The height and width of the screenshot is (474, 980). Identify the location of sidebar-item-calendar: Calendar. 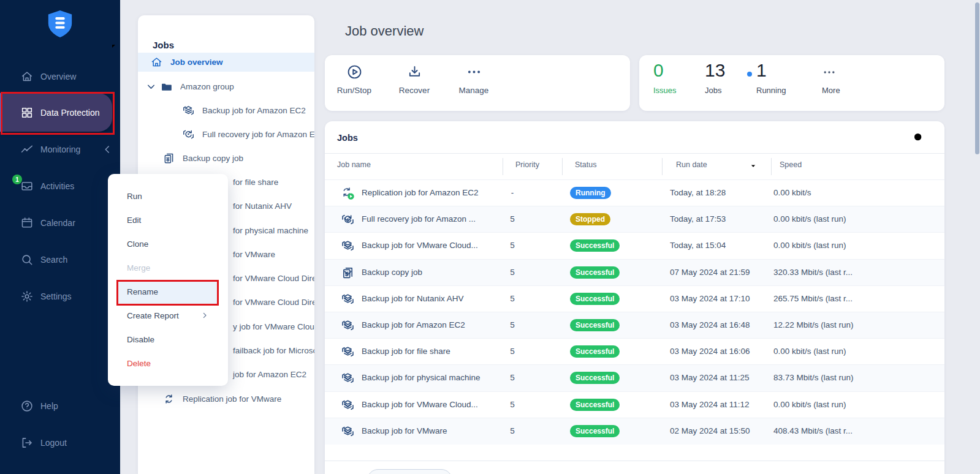
(60, 223).